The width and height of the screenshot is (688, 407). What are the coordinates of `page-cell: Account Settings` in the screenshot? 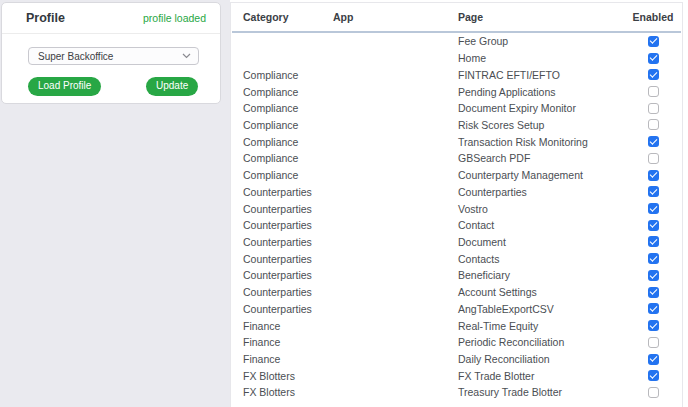 It's located at (541, 292).